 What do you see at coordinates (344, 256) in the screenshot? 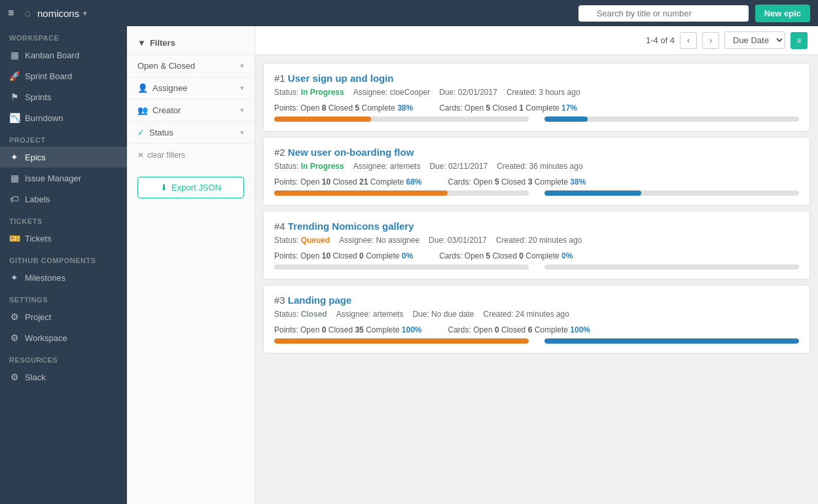
I see `epic-points: Points: Open 10 Closed 0 Complete 0%` at bounding box center [344, 256].